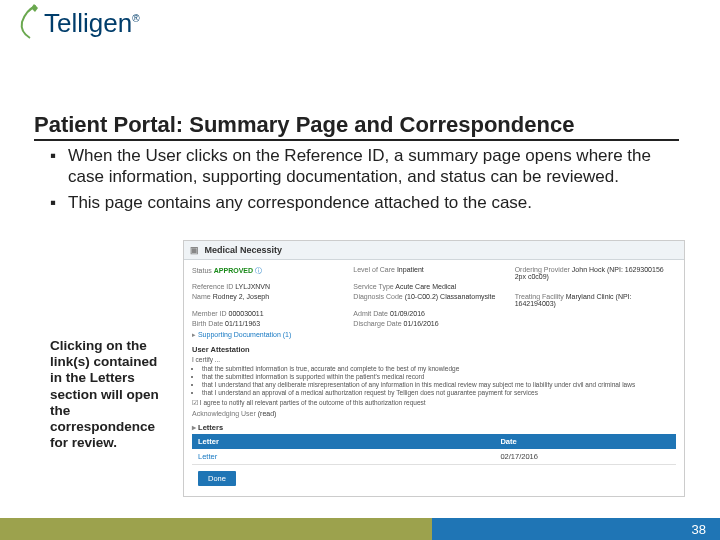 This screenshot has width=720, height=540. What do you see at coordinates (434, 250) in the screenshot?
I see `panel-header: ▣ Medical Necessity` at bounding box center [434, 250].